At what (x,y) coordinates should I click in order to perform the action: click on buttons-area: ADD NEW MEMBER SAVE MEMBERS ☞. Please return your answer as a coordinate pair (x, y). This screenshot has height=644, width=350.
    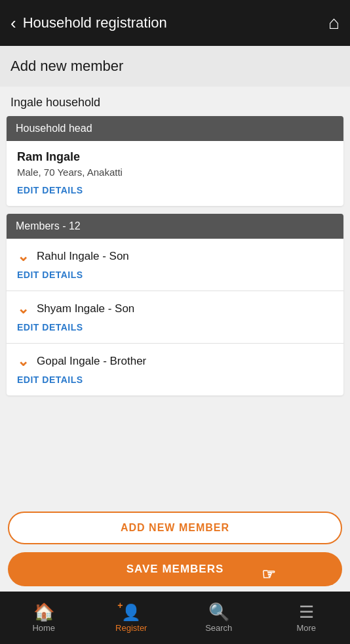
    Looking at the image, I should click on (175, 548).